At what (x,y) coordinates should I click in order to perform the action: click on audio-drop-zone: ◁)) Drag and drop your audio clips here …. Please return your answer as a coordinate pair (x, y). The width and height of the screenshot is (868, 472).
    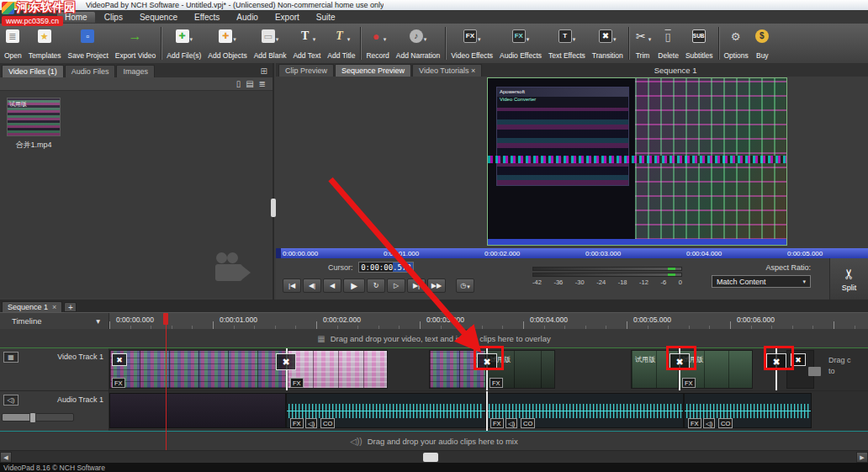
    Looking at the image, I should click on (434, 441).